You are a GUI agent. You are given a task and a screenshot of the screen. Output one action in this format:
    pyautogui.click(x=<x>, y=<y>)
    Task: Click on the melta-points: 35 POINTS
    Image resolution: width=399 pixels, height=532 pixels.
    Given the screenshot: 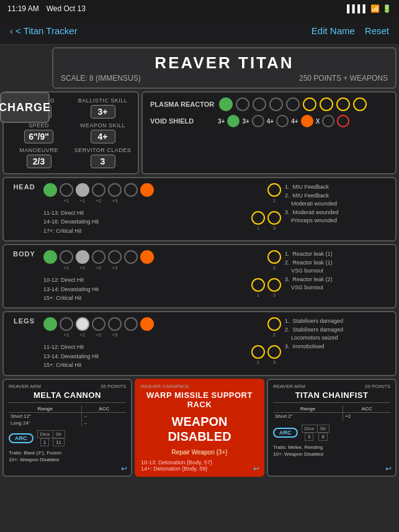 What is the action you would take?
    pyautogui.click(x=113, y=386)
    